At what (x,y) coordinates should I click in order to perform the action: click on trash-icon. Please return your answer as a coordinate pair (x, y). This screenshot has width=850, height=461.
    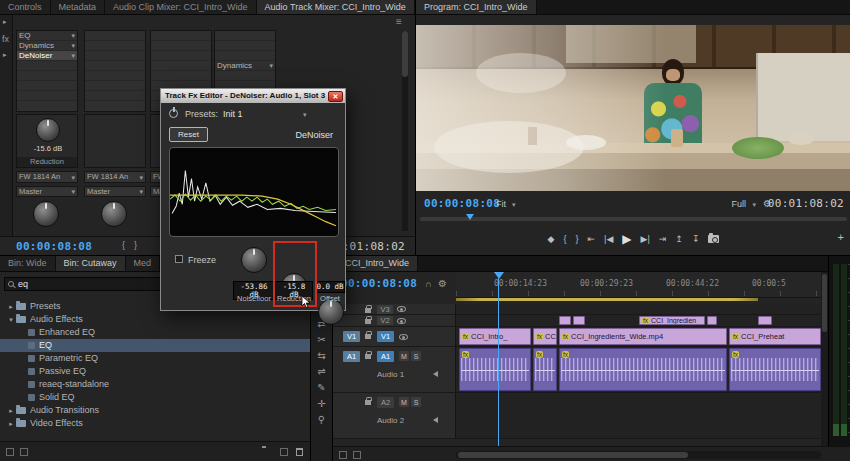
    Looking at the image, I should click on (300, 452).